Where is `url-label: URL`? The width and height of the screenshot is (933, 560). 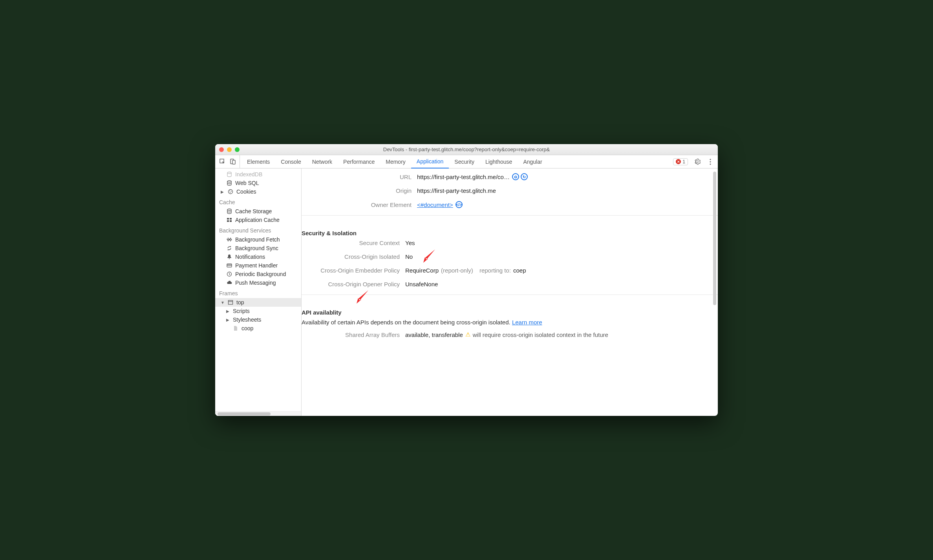 url-label: URL is located at coordinates (362, 177).